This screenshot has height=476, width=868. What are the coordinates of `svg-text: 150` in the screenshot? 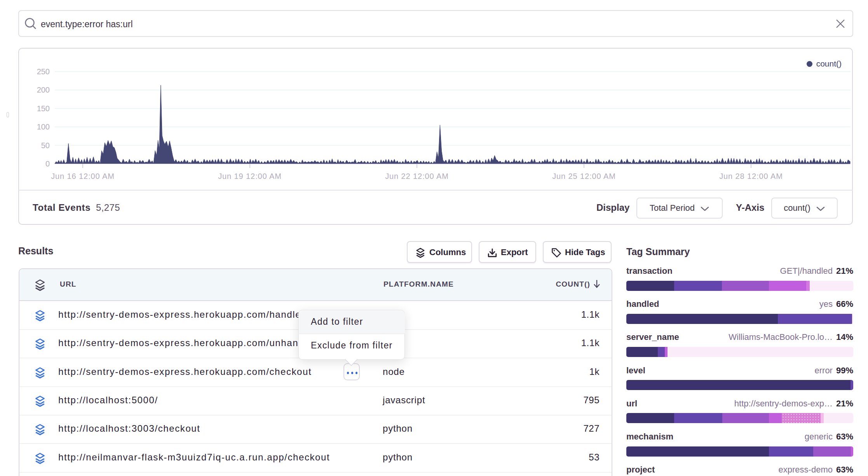 It's located at (44, 108).